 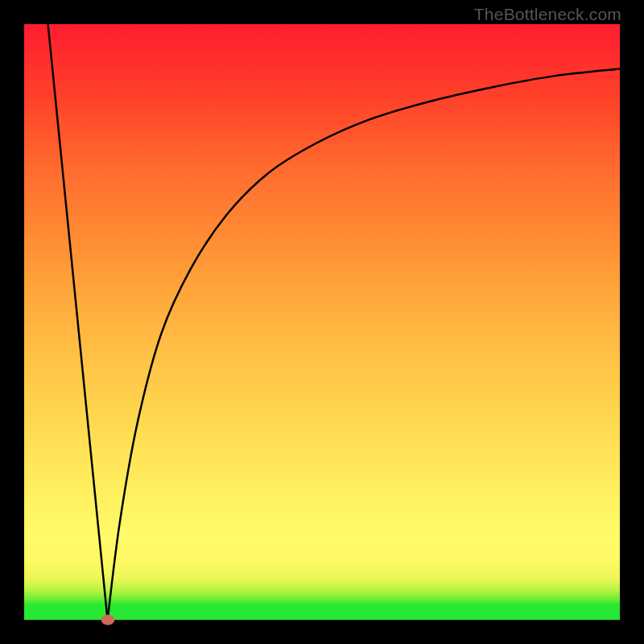 I want to click on curve-left, so click(x=78, y=322).